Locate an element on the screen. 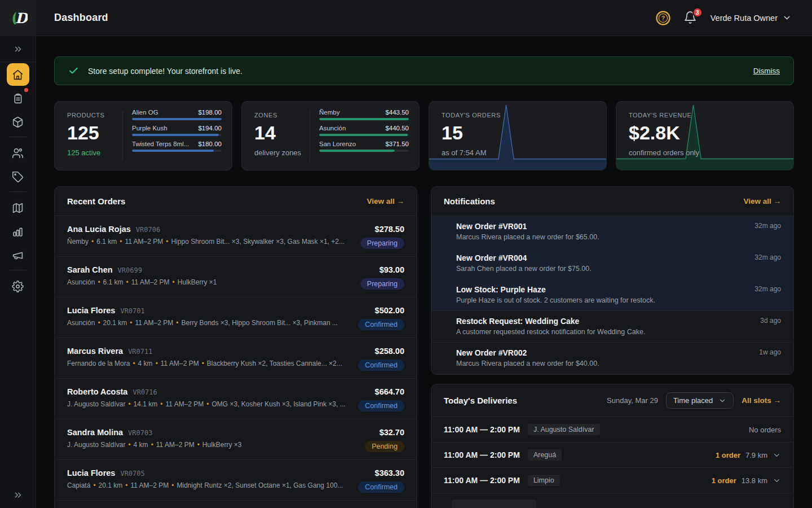  stat-sub: 125 active is located at coordinates (95, 152).